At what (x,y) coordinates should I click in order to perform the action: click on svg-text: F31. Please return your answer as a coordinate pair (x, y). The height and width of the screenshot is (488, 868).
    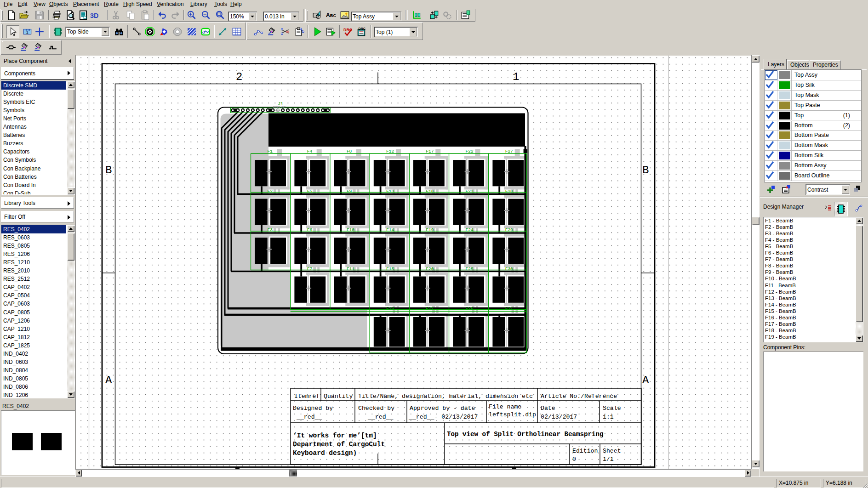
    Looking at the image, I should click on (509, 309).